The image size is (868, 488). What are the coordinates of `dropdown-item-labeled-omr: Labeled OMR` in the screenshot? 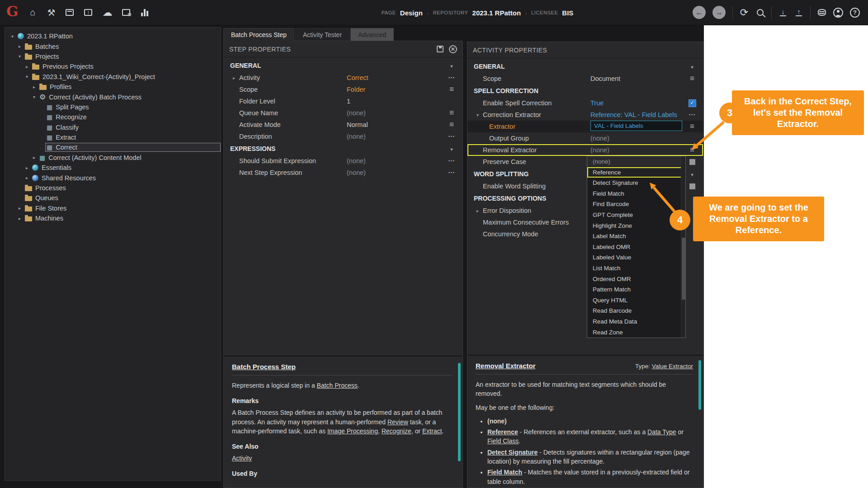 It's located at (637, 247).